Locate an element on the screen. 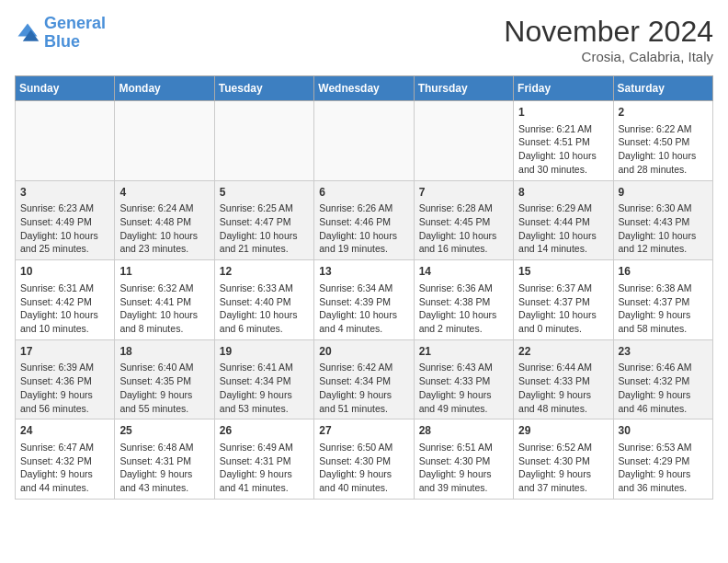 This screenshot has height=563, width=728. calendar-cell: 13Sunrise: 6:34 AMSunset: 4:39 PMDayligh… is located at coordinates (364, 300).